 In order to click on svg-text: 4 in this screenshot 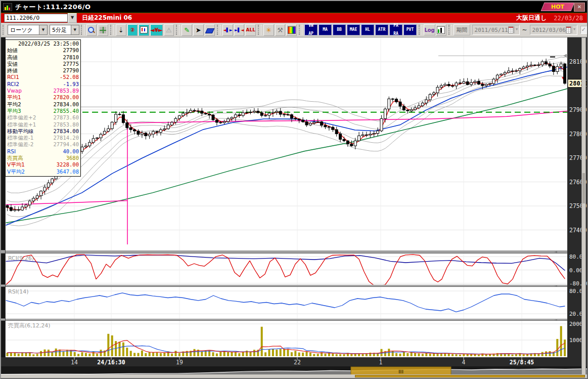, I will do `click(464, 362)`.